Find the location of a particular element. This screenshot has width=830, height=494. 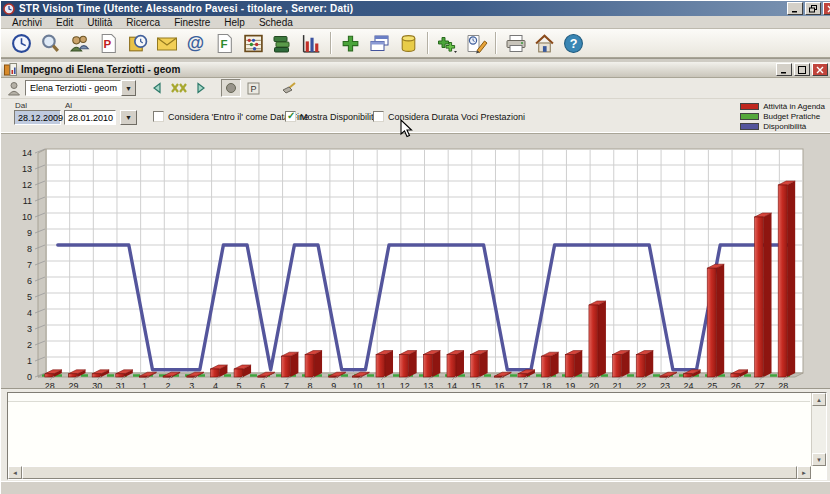

chevron-down-icon: ▼ is located at coordinates (128, 88).